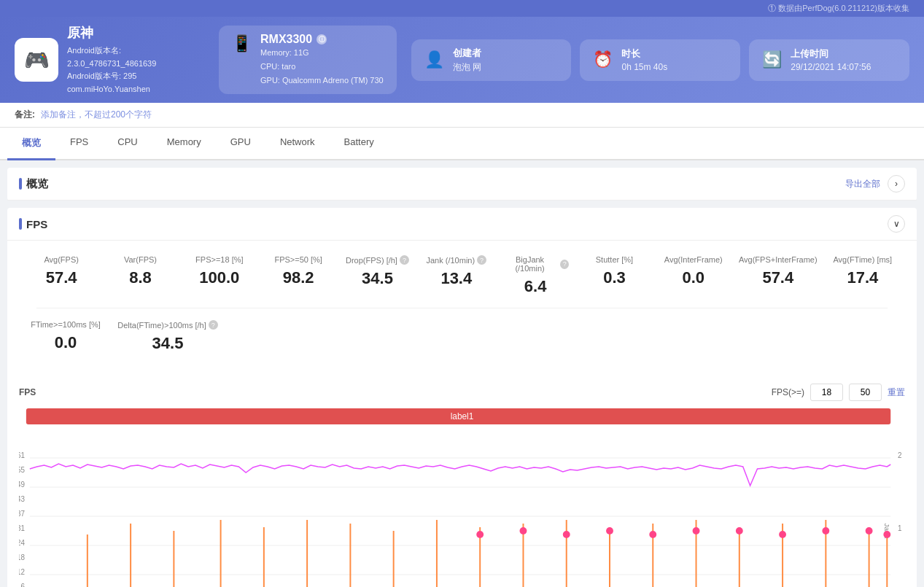  What do you see at coordinates (66, 336) in the screenshot?
I see `stat-ftime-100: FTime>=100ms [%] 0.0` at bounding box center [66, 336].